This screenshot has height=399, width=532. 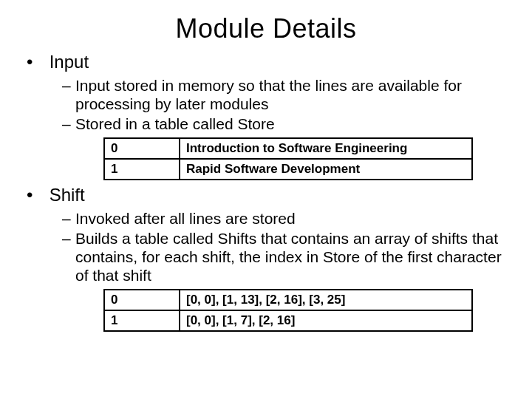 I want to click on table-row: 1 [0, 0], [1, 5], [1, 12], so click(x=288, y=321).